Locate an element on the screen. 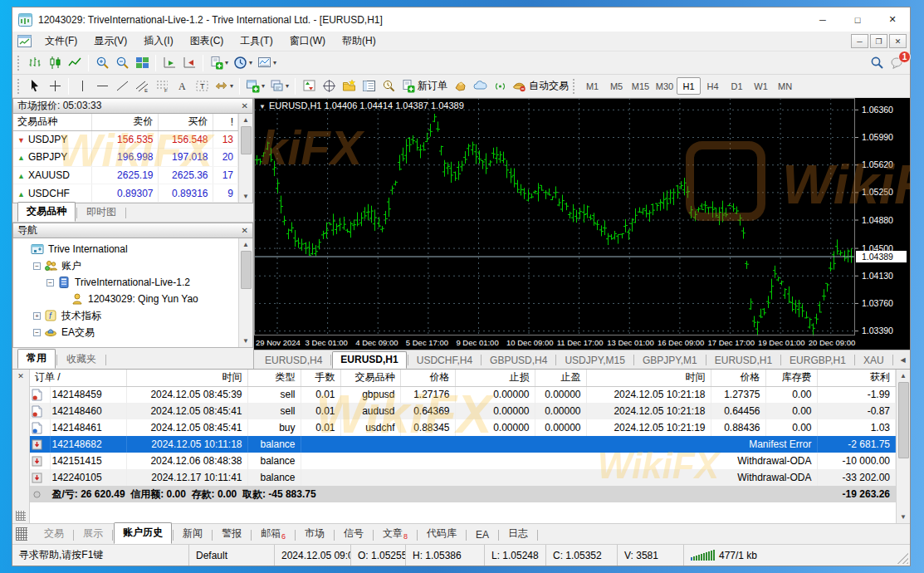 This screenshot has width=924, height=573. terminal-tab-交易: 交易 is located at coordinates (54, 534).